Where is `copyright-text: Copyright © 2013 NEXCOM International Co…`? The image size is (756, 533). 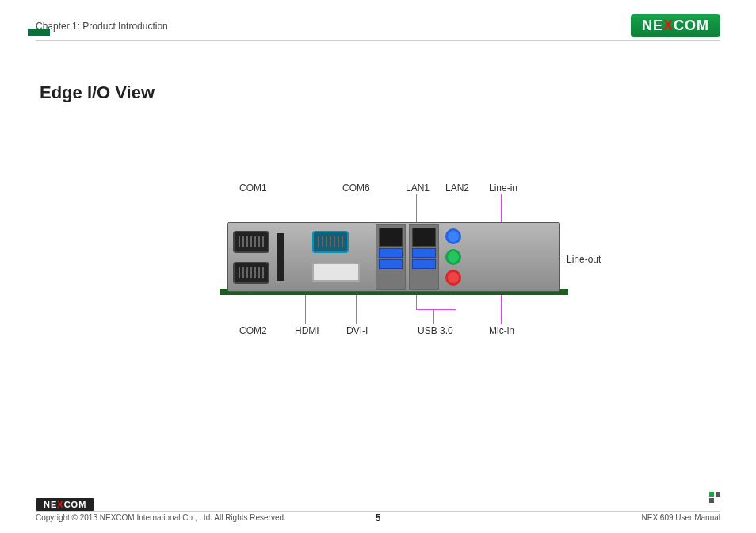 copyright-text: Copyright © 2013 NEXCOM International Co… is located at coordinates (161, 517).